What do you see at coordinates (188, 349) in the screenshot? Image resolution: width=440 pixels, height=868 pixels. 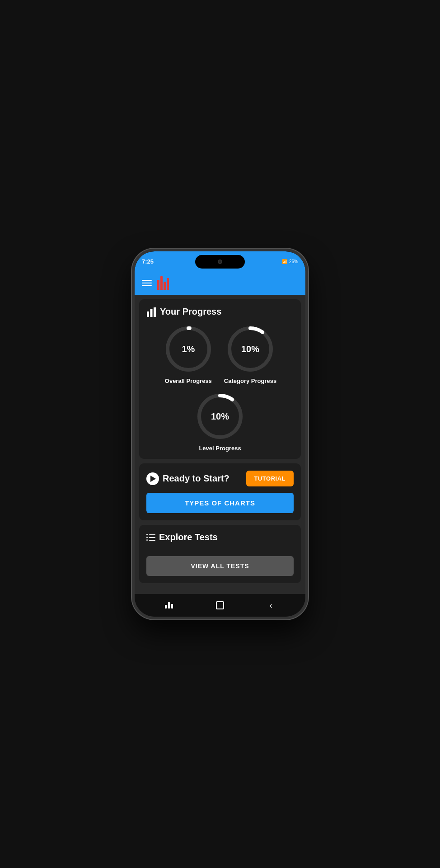 I see `overall-circle: 1%` at bounding box center [188, 349].